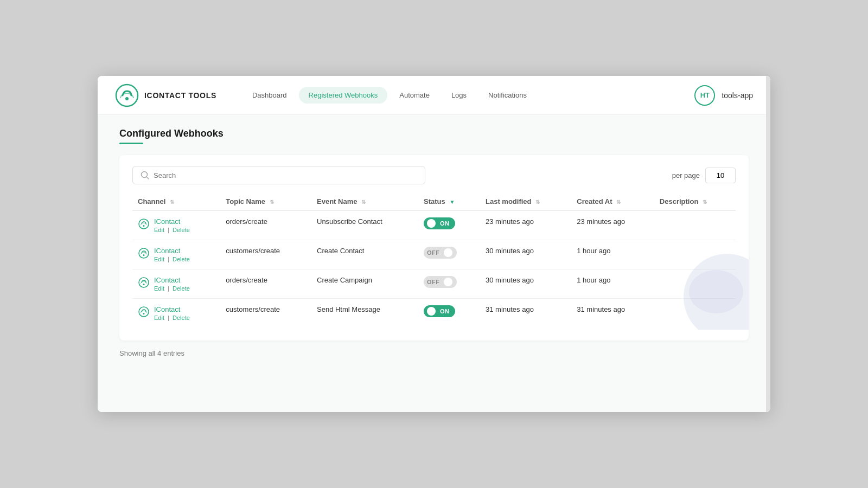 This screenshot has width=868, height=488. What do you see at coordinates (172, 202) in the screenshot?
I see `col-channel-sort-icon: ⇅` at bounding box center [172, 202].